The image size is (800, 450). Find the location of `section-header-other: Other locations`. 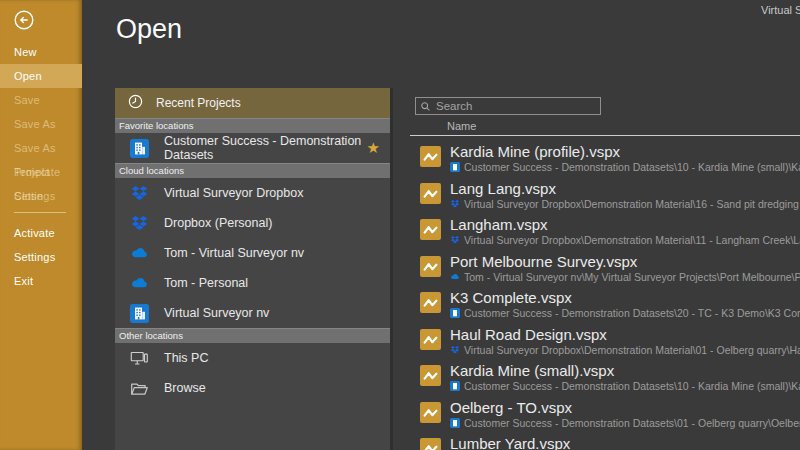

section-header-other: Other locations is located at coordinates (252, 336).